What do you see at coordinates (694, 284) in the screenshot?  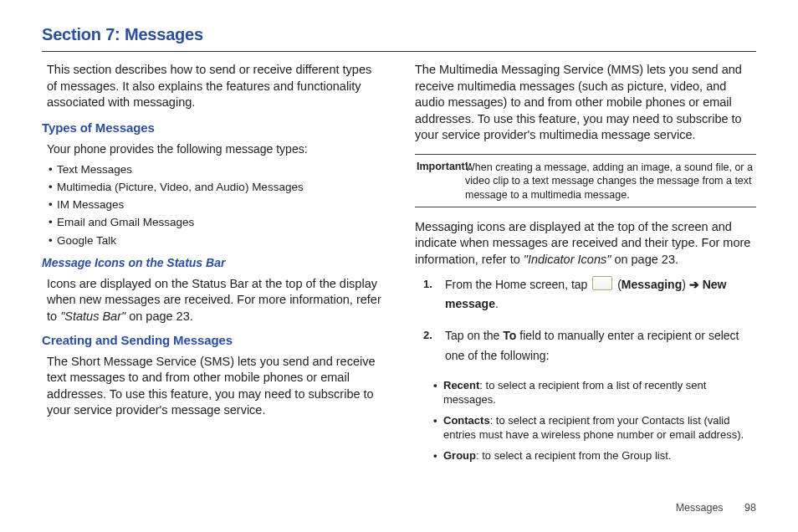 I see `arrow-icon: ➔` at bounding box center [694, 284].